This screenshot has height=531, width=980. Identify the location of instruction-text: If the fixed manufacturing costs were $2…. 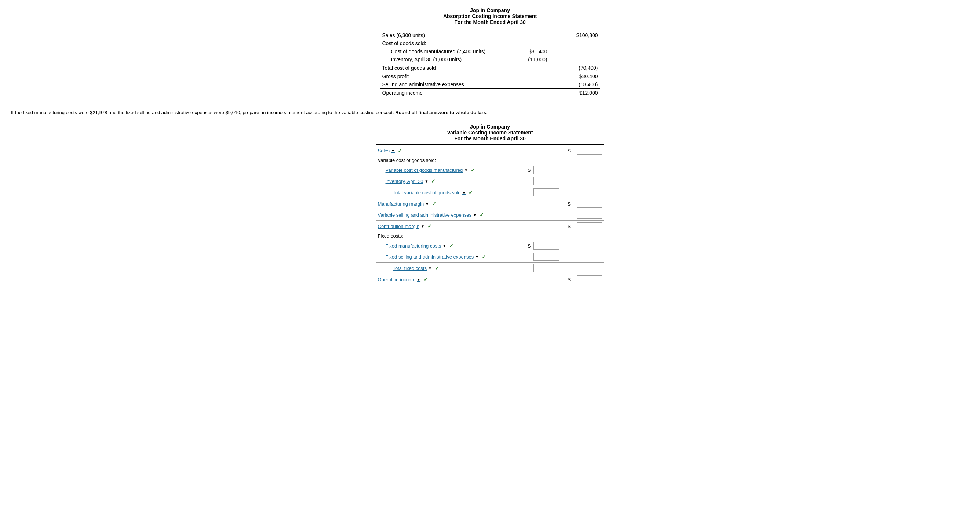
(490, 113).